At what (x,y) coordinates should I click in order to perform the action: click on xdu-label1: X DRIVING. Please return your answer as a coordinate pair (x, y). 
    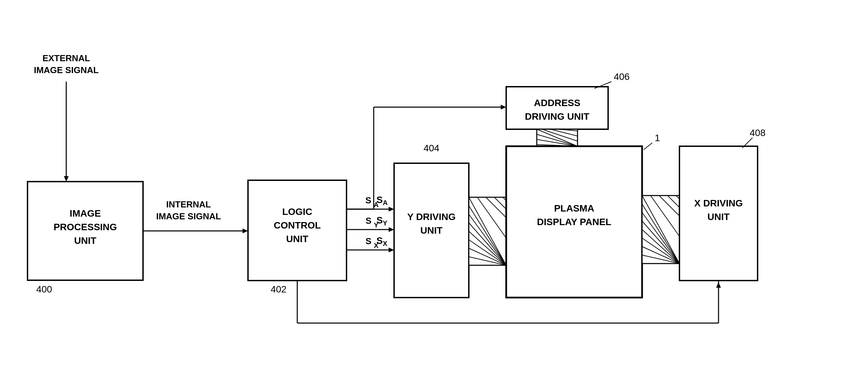
    Looking at the image, I should click on (718, 203).